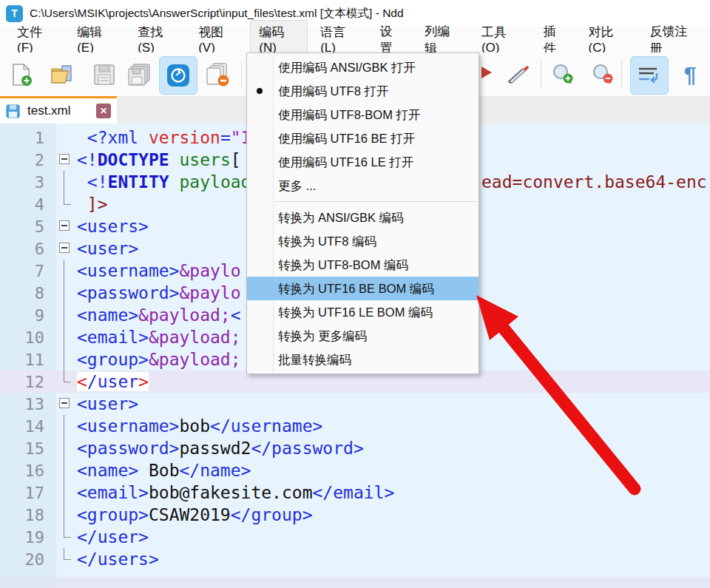 This screenshot has height=588, width=710. Describe the element at coordinates (58, 109) in the screenshot. I see `tab-test-xml: test.xml ✕` at that location.